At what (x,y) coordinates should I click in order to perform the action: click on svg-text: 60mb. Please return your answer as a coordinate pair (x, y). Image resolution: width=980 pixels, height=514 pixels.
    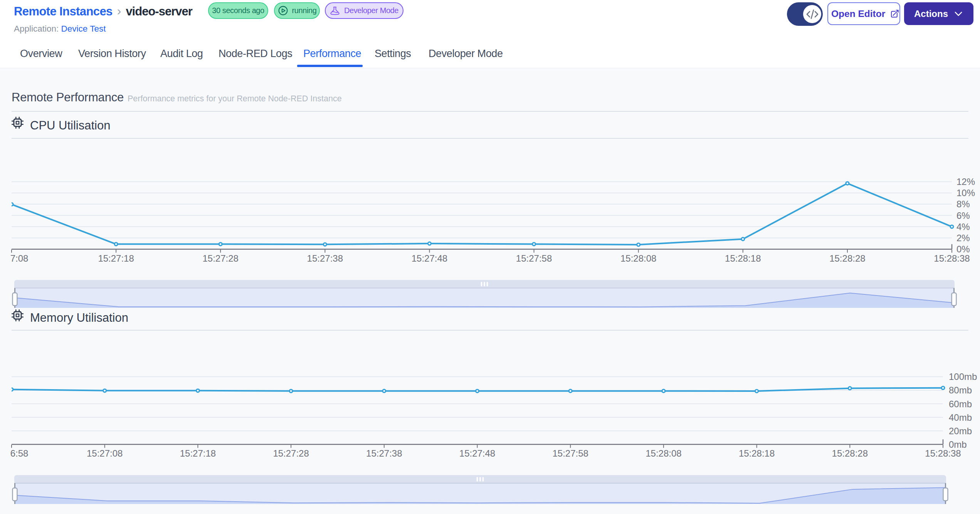
    Looking at the image, I should click on (960, 404).